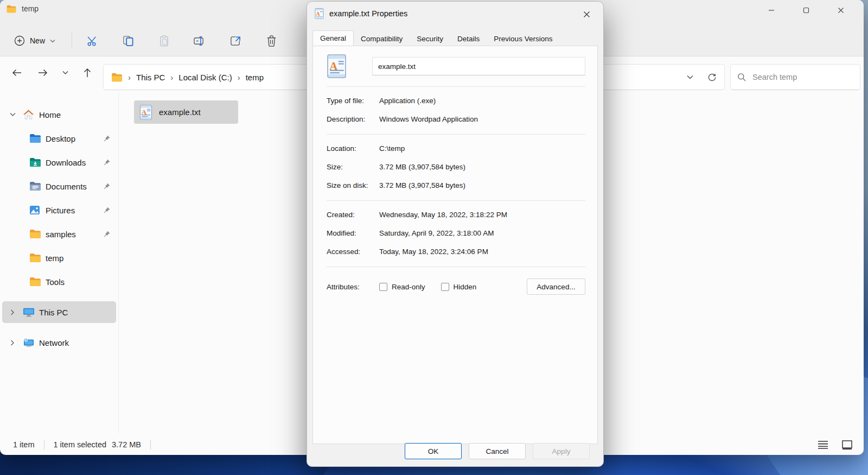 This screenshot has width=868, height=475. I want to click on toolbar-divider, so click(72, 41).